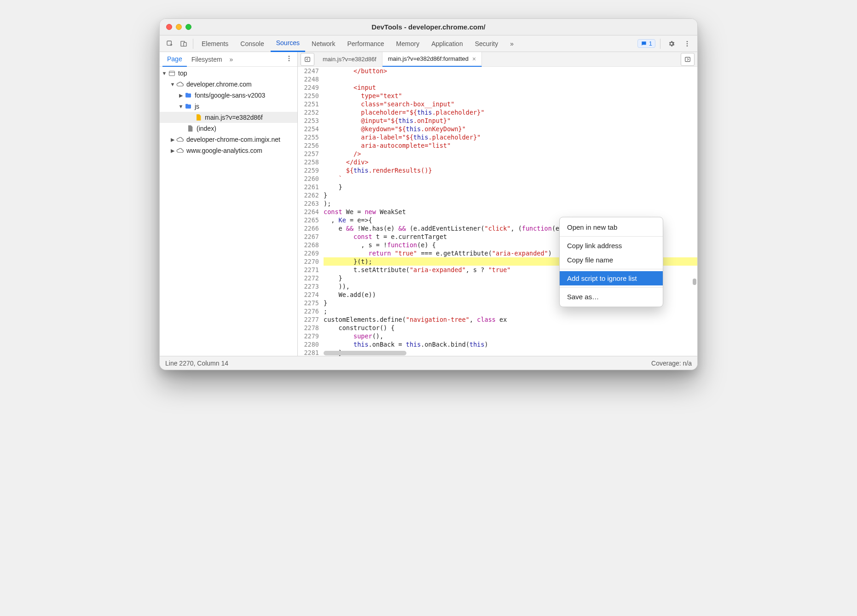 The height and width of the screenshot is (616, 857). Describe the element at coordinates (428, 27) in the screenshot. I see `titlebar: DevTools - developer.chrome.com/` at that location.